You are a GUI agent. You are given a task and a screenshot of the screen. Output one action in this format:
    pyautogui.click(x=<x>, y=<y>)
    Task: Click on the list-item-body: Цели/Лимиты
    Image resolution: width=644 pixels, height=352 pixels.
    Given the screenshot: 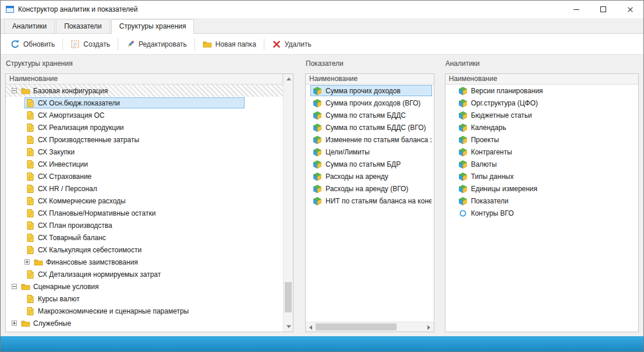 What is the action you would take?
    pyautogui.click(x=371, y=152)
    